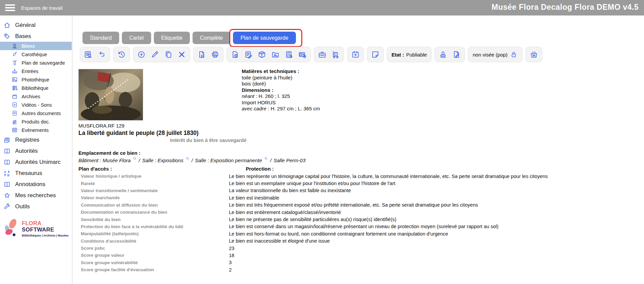  What do you see at coordinates (15, 113) in the screenshot?
I see `document-icon` at bounding box center [15, 113].